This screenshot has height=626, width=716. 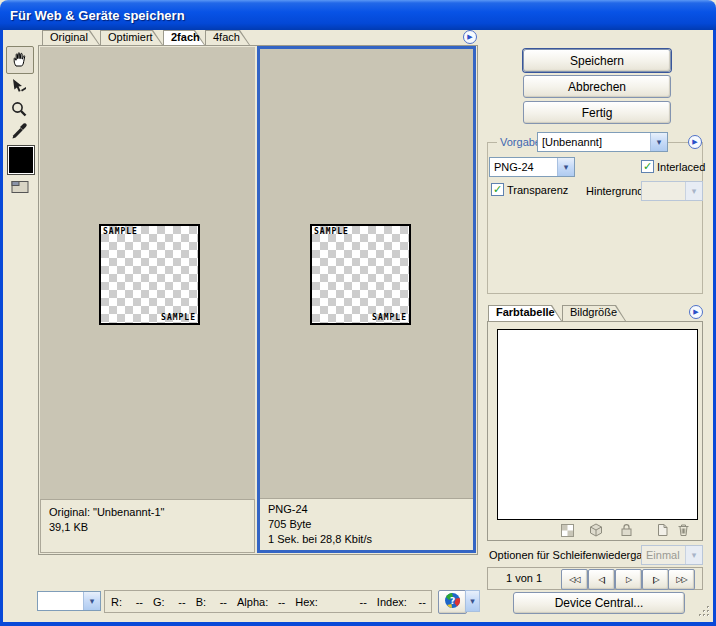 I want to click on r-value: --, so click(x=134, y=602).